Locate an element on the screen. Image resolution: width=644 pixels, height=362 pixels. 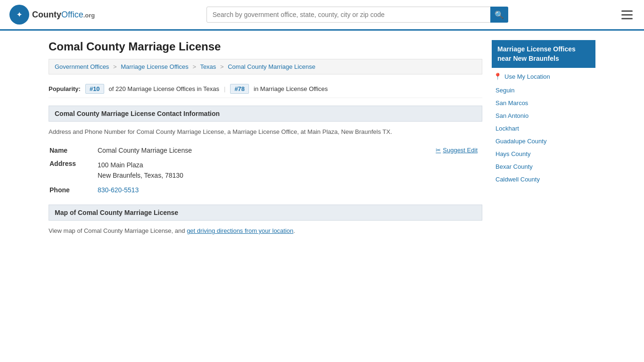
breadcrumb-link-marriage: Marriage License Offices is located at coordinates (155, 67).